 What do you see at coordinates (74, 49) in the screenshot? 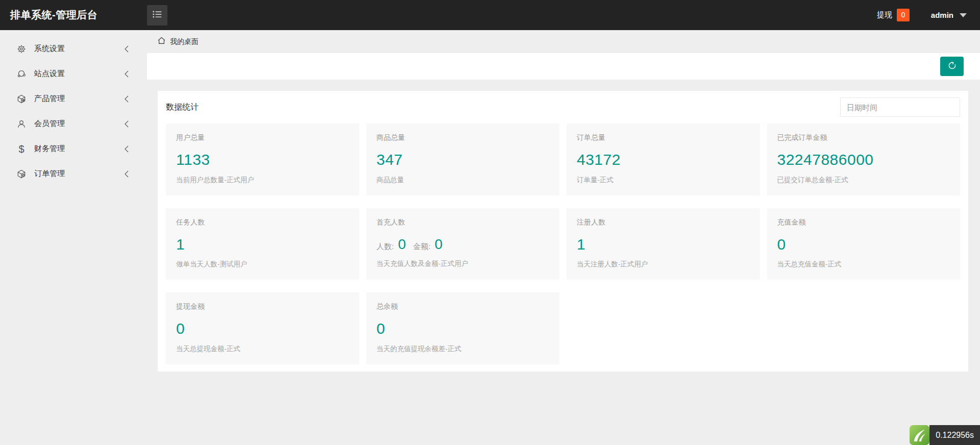
I see `sidebar-item-system-settings: 系统设置` at bounding box center [74, 49].